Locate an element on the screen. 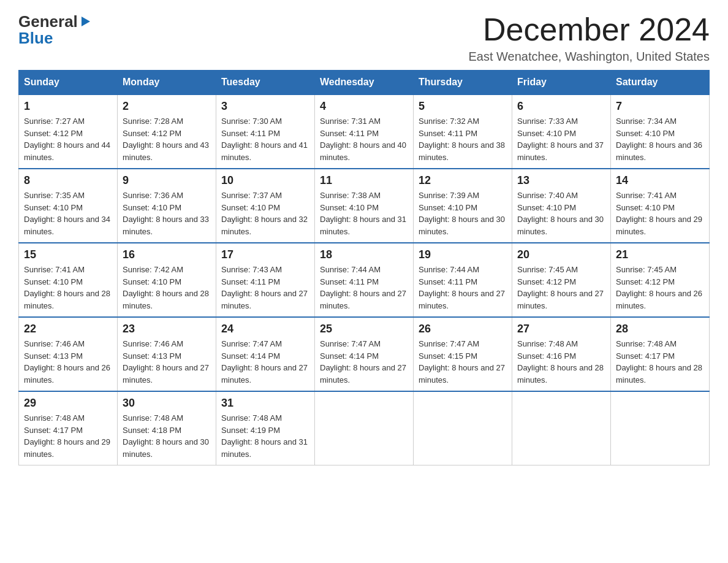  calendar-cell-w3-d5: 19 Sunrise: 7:44 AM Sunset: 4:11 PM Dayl… is located at coordinates (463, 280).